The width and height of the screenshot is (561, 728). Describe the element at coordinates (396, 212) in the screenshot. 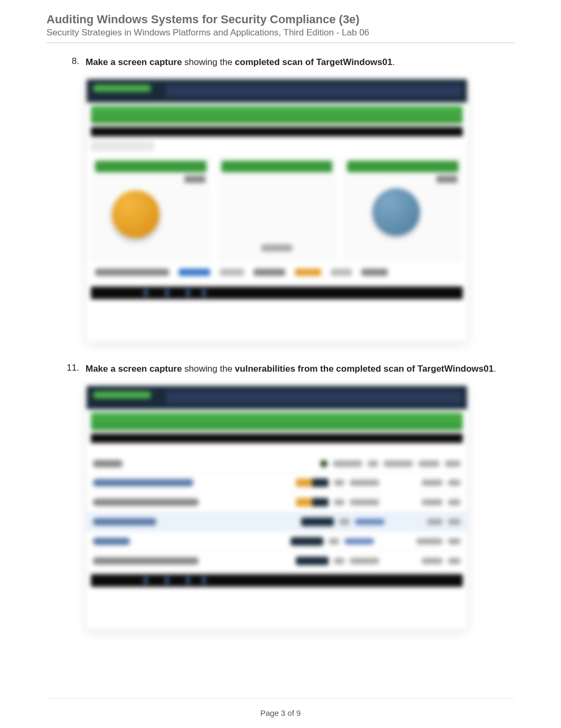

I see `ss-pie-chart-blue` at that location.